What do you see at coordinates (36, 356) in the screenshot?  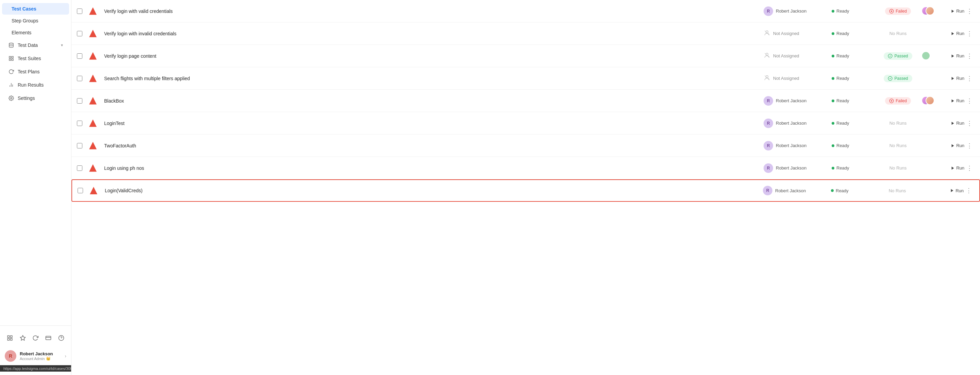 I see `sidebar-user: R Robert Jackson Account Admin 👑 ›` at bounding box center [36, 356].